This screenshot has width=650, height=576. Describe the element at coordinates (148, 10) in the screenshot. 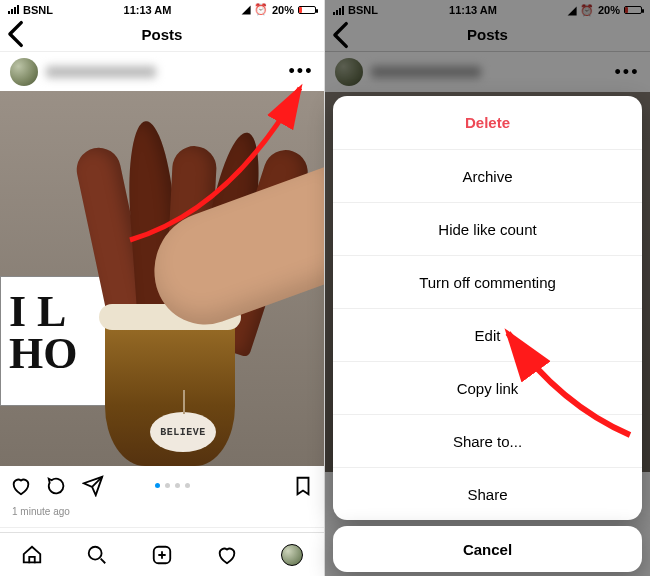

I see `status-time: 11:13 AM` at that location.